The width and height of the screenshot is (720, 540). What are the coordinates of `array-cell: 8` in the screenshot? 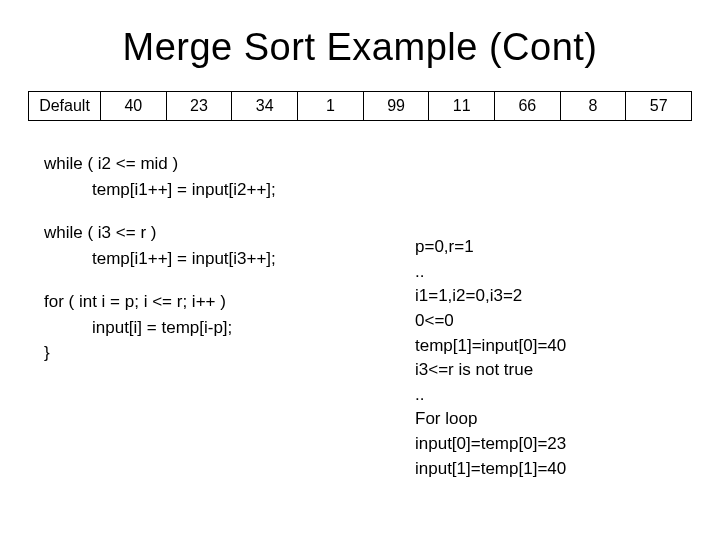 It's located at (593, 106).